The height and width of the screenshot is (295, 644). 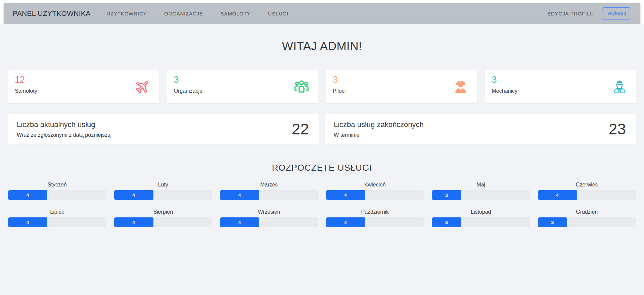 What do you see at coordinates (379, 125) in the screenshot?
I see `summary-title: Liczba usług zakończonych` at bounding box center [379, 125].